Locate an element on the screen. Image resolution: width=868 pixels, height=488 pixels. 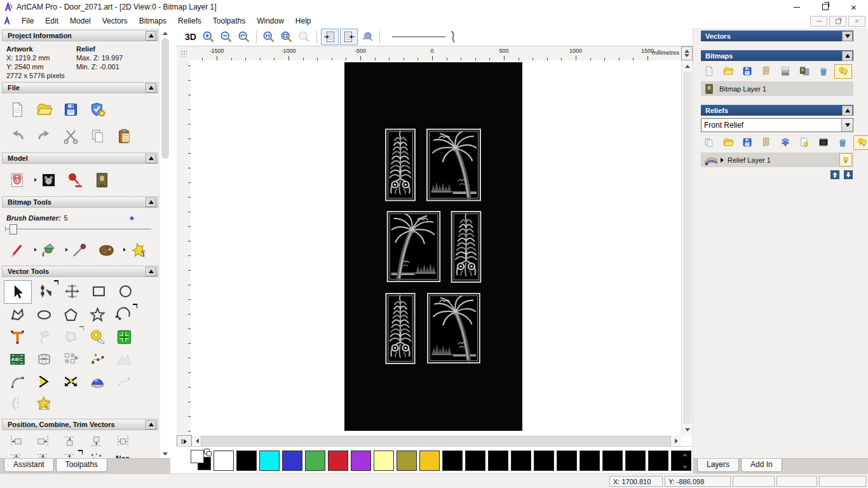
menu-help: Help is located at coordinates (304, 21).